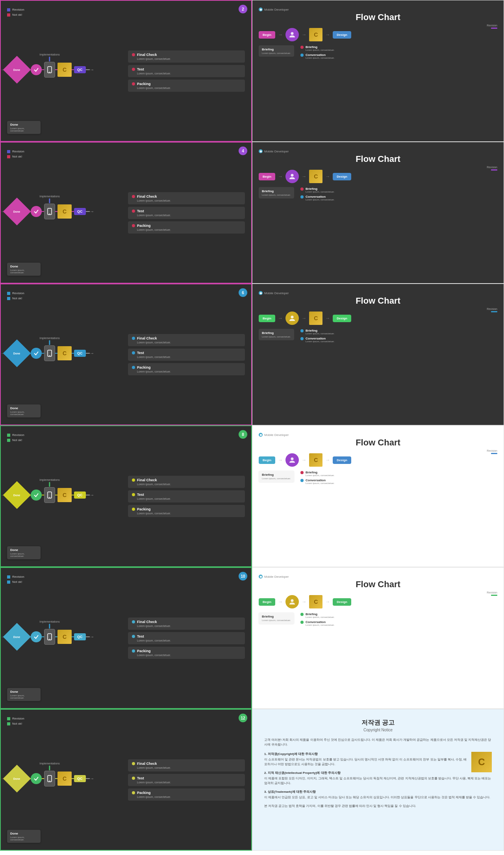 This screenshot has height=855, width=504. Describe the element at coordinates (378, 354) in the screenshot. I see `right-dark-cell-r3c2: Mobile Developer Flow Chart Revision Beg…` at that location.